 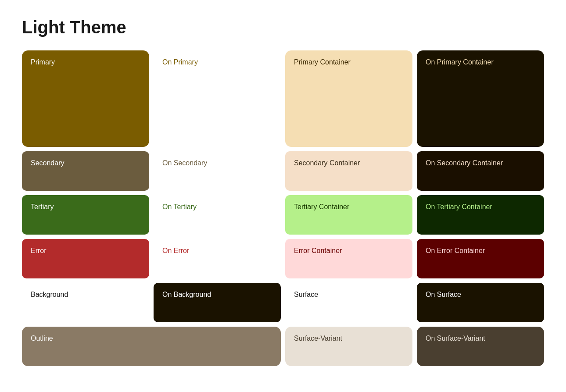 What do you see at coordinates (349, 99) in the screenshot?
I see `primary-container-cell: Primary Container` at bounding box center [349, 99].